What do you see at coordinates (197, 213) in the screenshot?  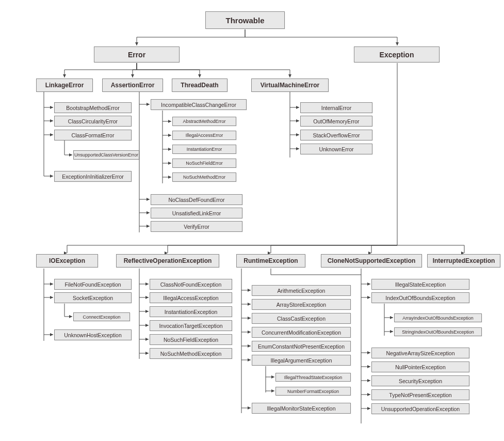 I see `node-unsatisfied-link-error: UnsatisfiedLinkError` at bounding box center [197, 213].